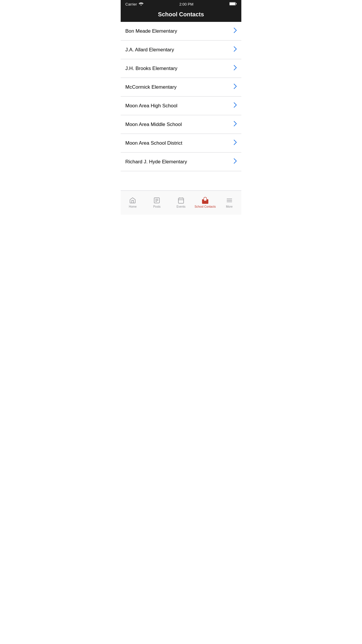 Image resolution: width=362 pixels, height=644 pixels. I want to click on list-item: Bon Meade Elementary, so click(181, 31).